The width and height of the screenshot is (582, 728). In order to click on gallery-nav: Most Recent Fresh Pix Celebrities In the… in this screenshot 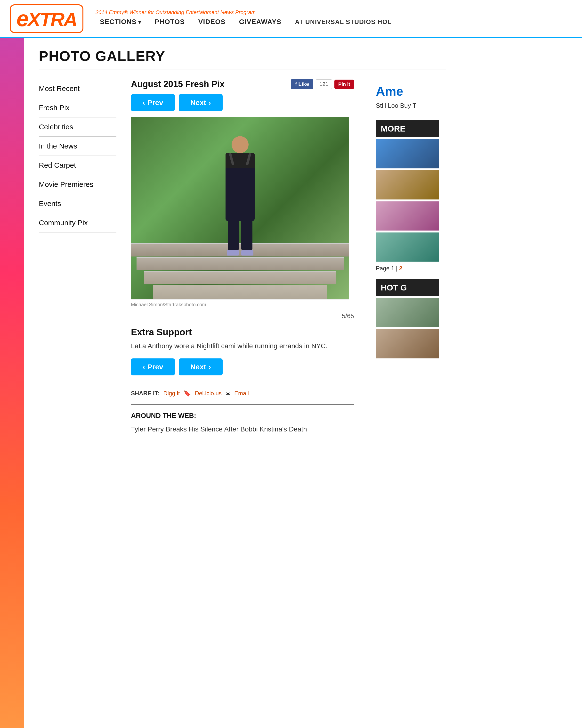, I will do `click(78, 258)`.